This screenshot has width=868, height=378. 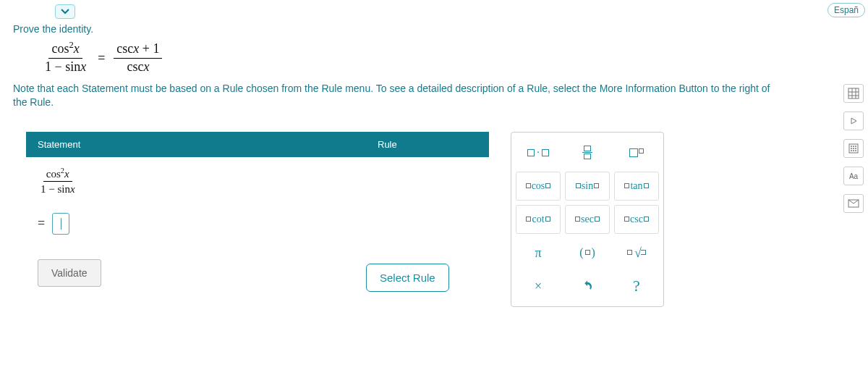 I want to click on palette-sin: sin, so click(x=587, y=186).